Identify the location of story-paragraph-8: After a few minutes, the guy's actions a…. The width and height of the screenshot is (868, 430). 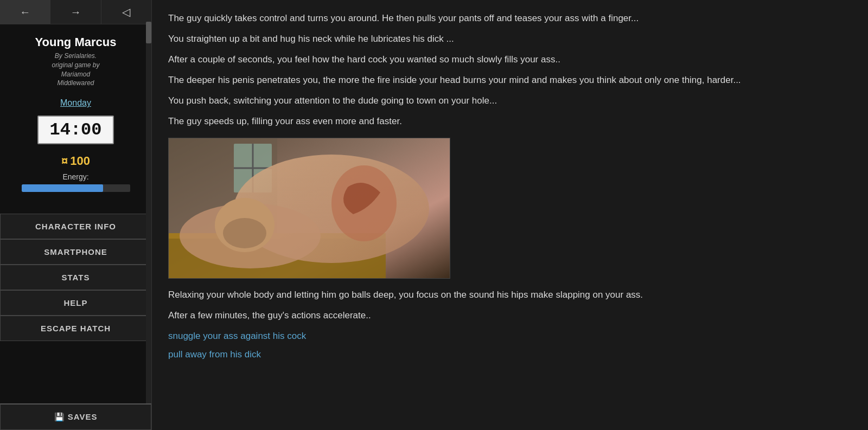
(510, 316).